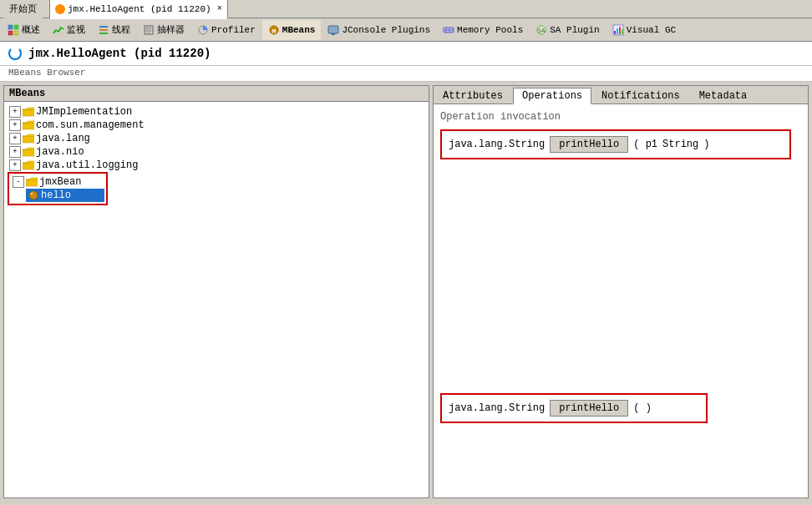 The height and width of the screenshot is (505, 812). Describe the element at coordinates (473, 96) in the screenshot. I see `tab-attributes-label: Attributes` at that location.